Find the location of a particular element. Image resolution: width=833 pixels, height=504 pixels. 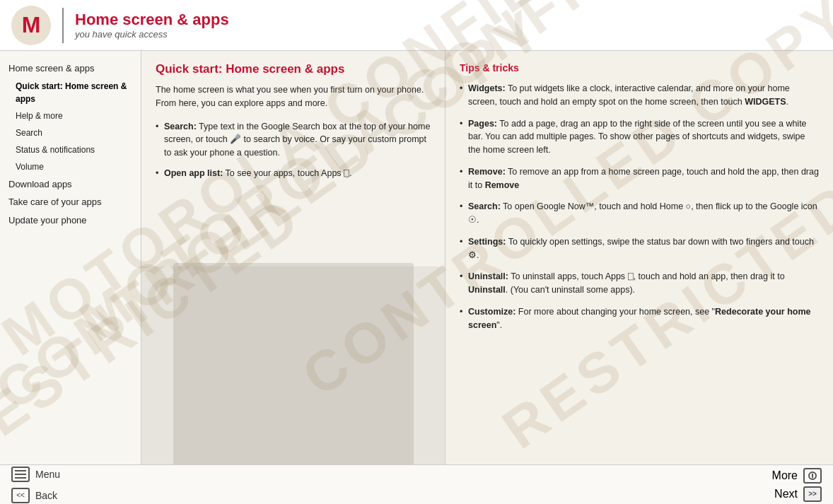

phone-image-container is located at coordinates (293, 365).